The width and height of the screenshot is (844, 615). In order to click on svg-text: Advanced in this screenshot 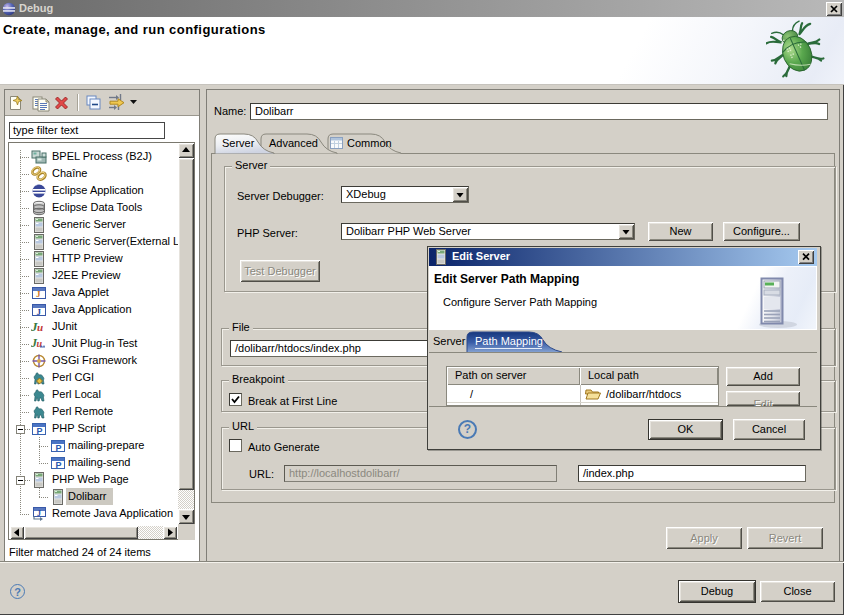, I will do `click(294, 143)`.